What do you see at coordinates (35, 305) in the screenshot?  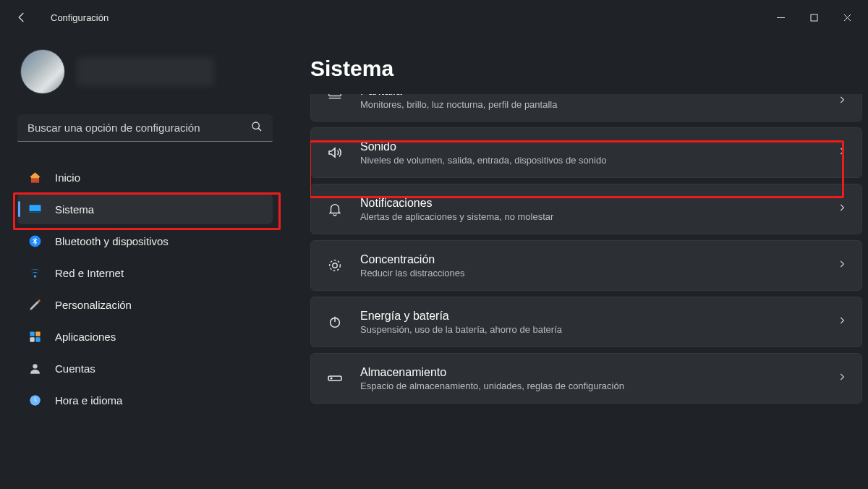 I see `personalization-icon` at bounding box center [35, 305].